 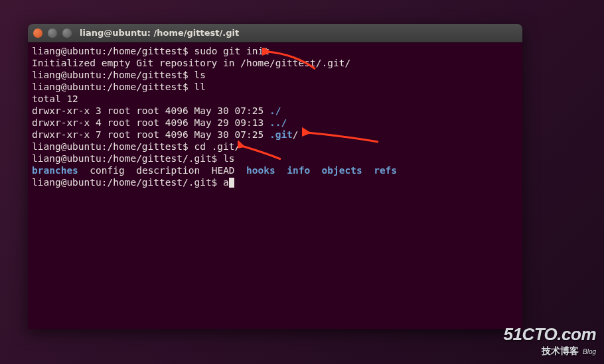 What do you see at coordinates (38, 33) in the screenshot?
I see `close-icon` at bounding box center [38, 33].